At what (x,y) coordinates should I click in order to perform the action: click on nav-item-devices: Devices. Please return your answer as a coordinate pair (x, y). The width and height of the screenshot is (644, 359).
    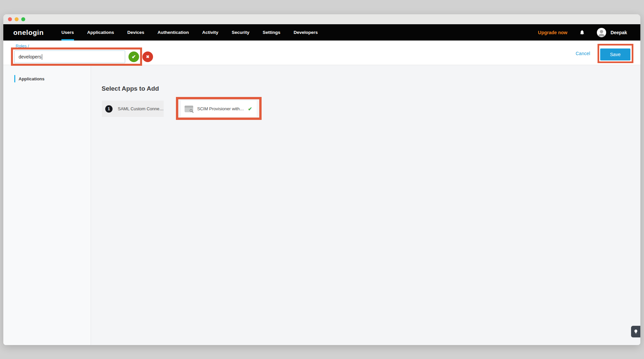
    Looking at the image, I should click on (136, 33).